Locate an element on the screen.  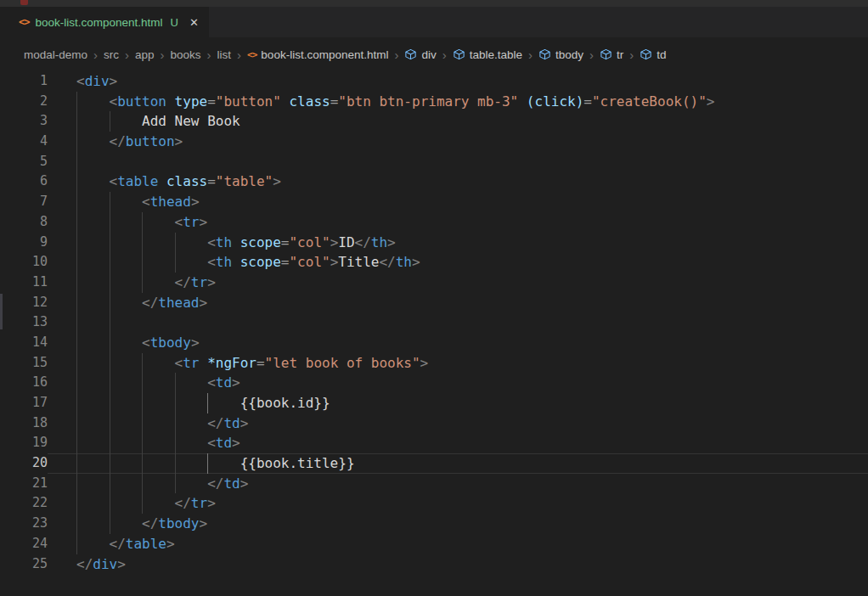
code-line: 24 </table> is located at coordinates (434, 544).